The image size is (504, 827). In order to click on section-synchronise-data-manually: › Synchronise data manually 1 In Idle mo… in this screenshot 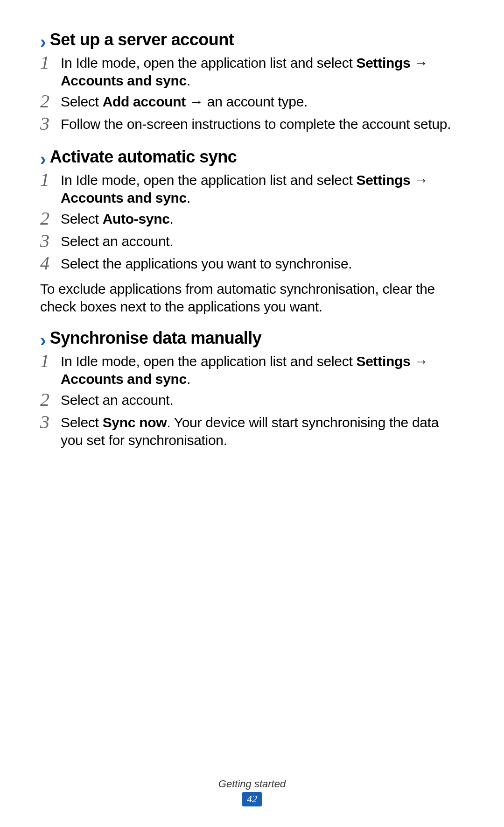, I will do `click(252, 389)`.